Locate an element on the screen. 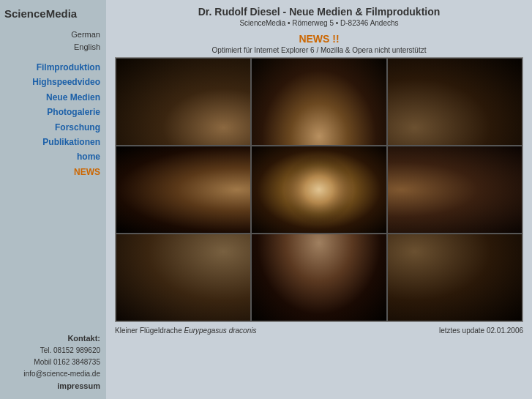  page-title: Dr. Rudolf Diesel - Neue Medien & Filmpr… is located at coordinates (319, 12).